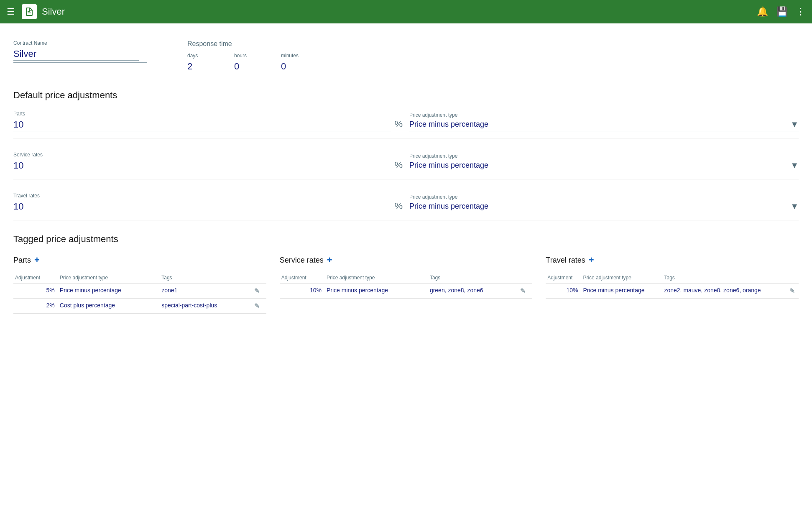 The image size is (812, 529). Describe the element at coordinates (600, 125) in the screenshot. I see `parts-adj-value: Price minus percentage` at that location.